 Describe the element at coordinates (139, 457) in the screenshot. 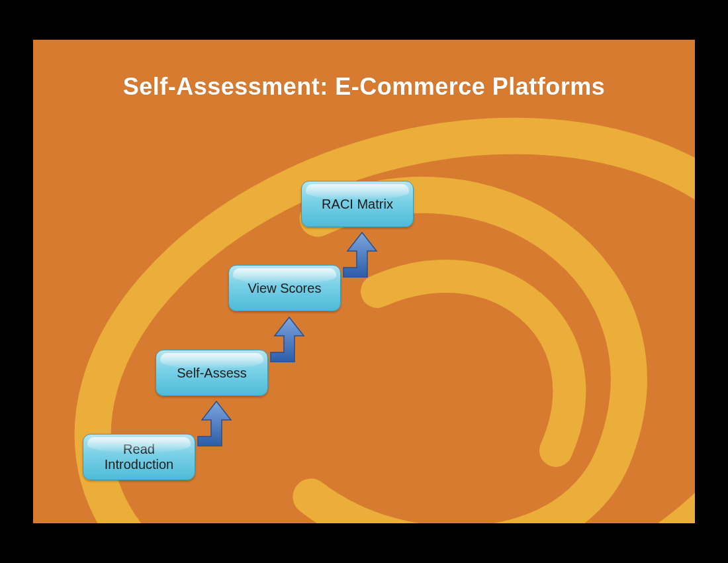

I see `step-label: Read Introduction` at that location.